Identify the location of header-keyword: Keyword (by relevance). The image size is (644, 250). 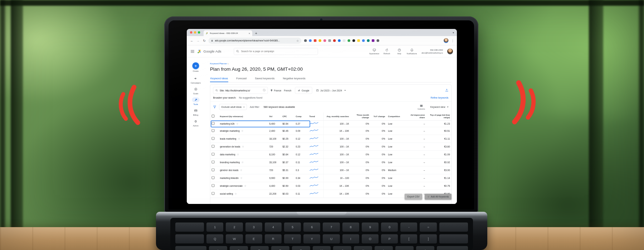
(243, 116).